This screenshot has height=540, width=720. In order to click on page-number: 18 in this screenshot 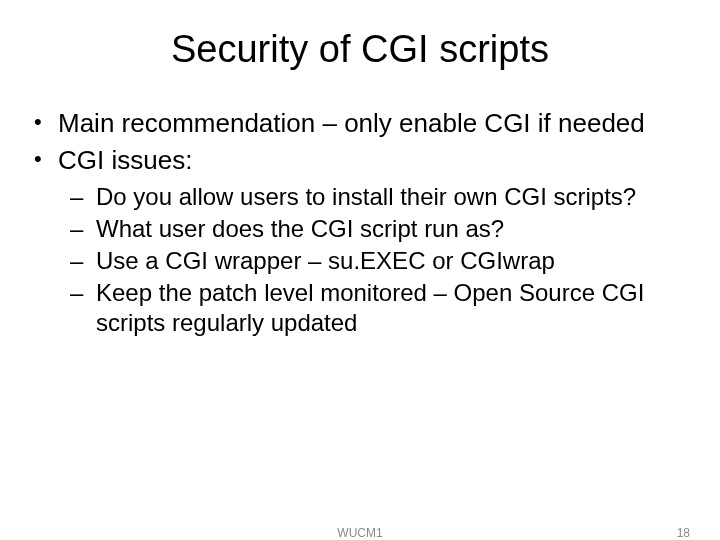, I will do `click(684, 533)`.